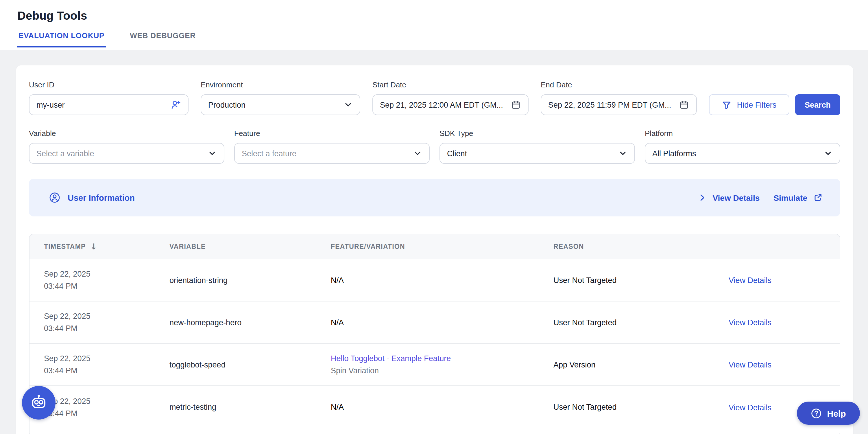 The image size is (868, 434). Describe the element at coordinates (332, 134) in the screenshot. I see `feature-label: Feature` at that location.